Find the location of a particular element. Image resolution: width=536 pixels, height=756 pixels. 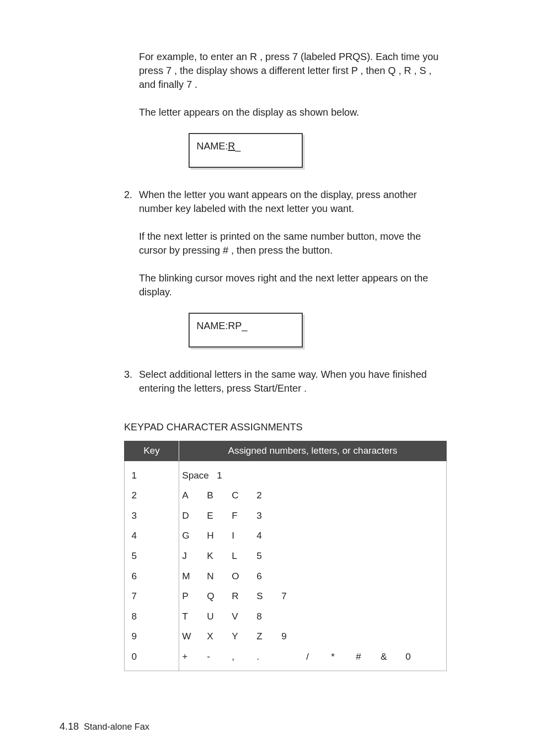

char: H is located at coordinates (219, 536).